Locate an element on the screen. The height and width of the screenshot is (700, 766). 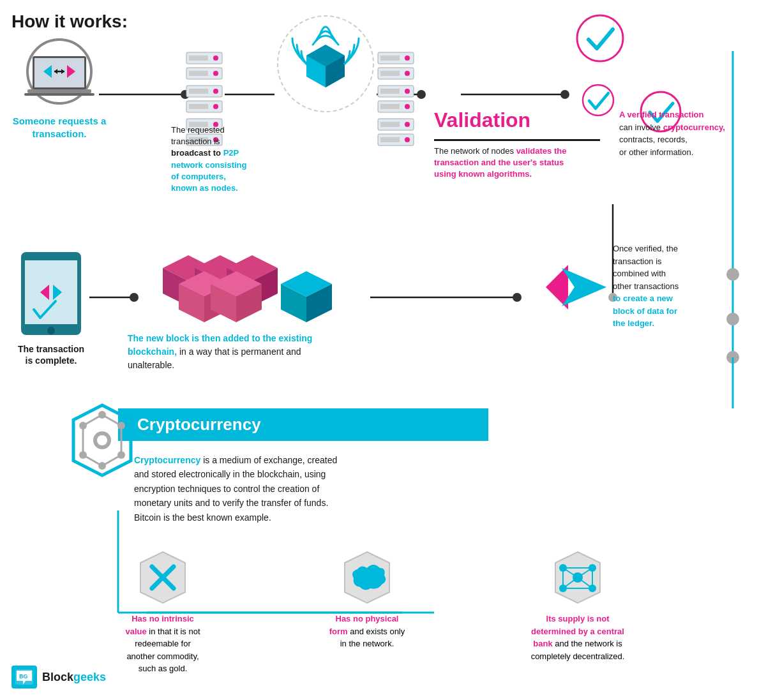
svg-text: BG is located at coordinates (24, 676).